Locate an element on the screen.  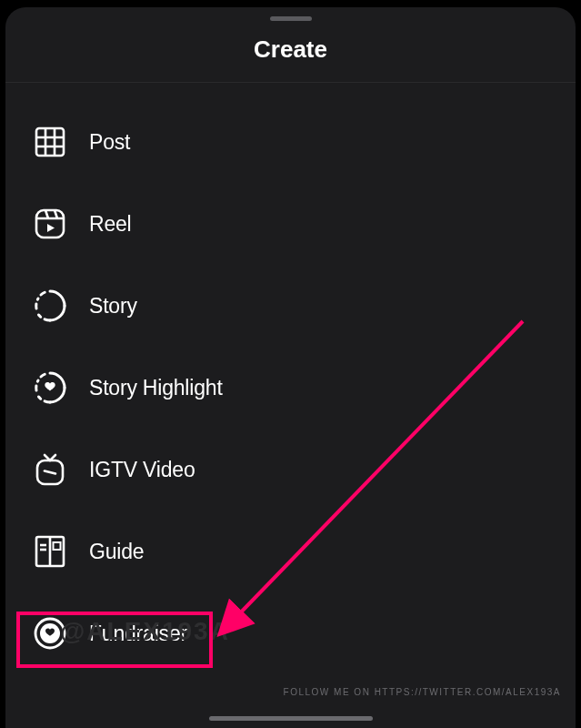
option-label: Guide is located at coordinates (116, 551).